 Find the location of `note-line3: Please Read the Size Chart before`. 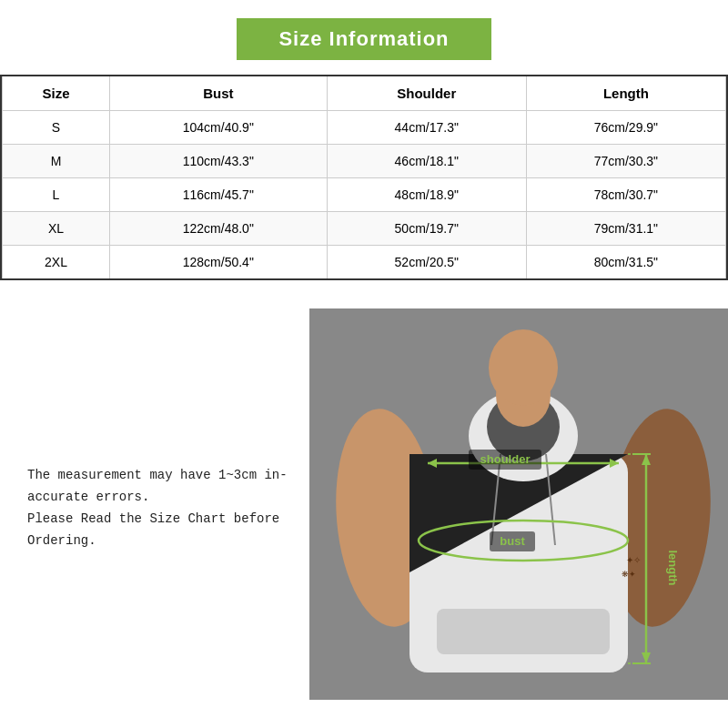

note-line3: Please Read the Size Chart before is located at coordinates (153, 519).